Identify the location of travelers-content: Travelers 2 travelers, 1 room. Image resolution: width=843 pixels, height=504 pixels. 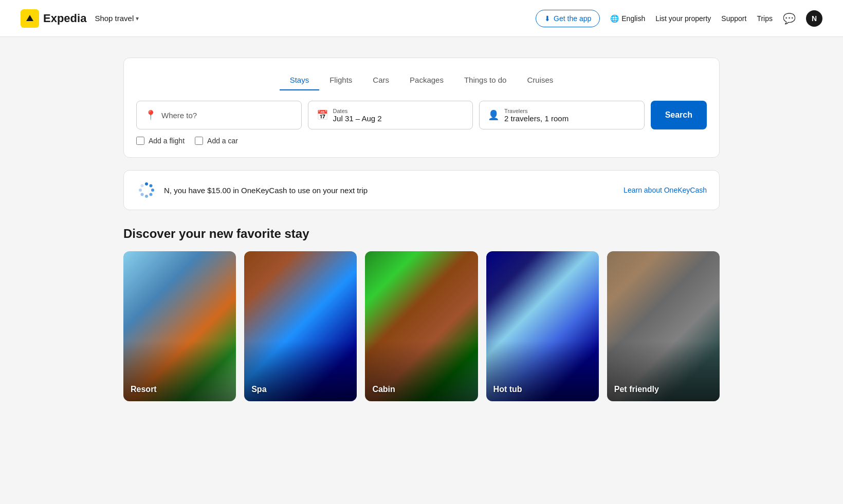
(537, 115).